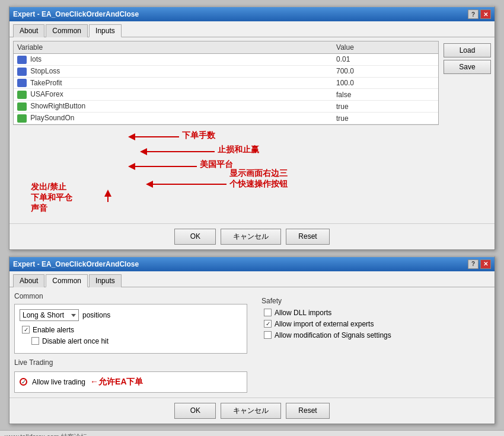  I want to click on window1-title: Expert - EA_OneClickOrderAndClose, so click(76, 14).